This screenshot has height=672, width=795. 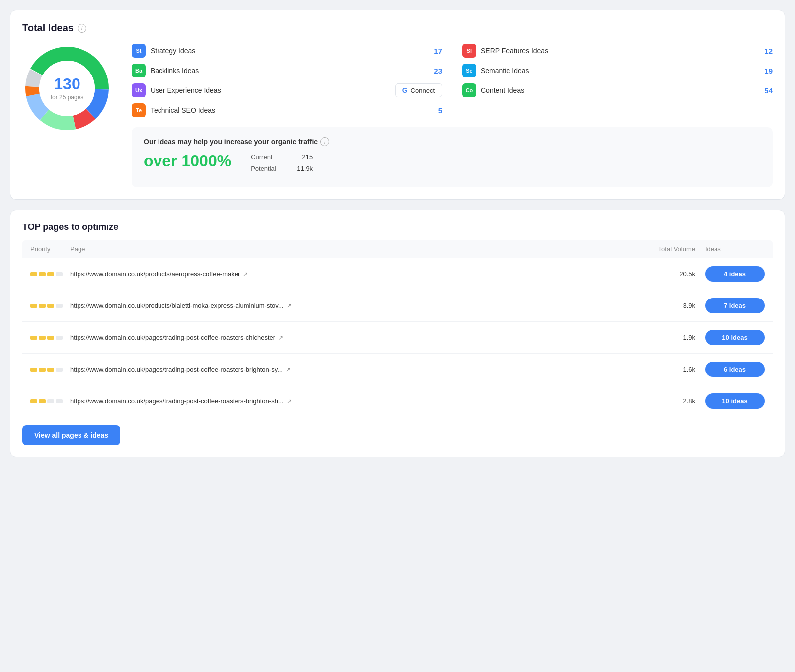 What do you see at coordinates (282, 165) in the screenshot?
I see `traffic-bars: Current 215 Potential 11.9k` at bounding box center [282, 165].